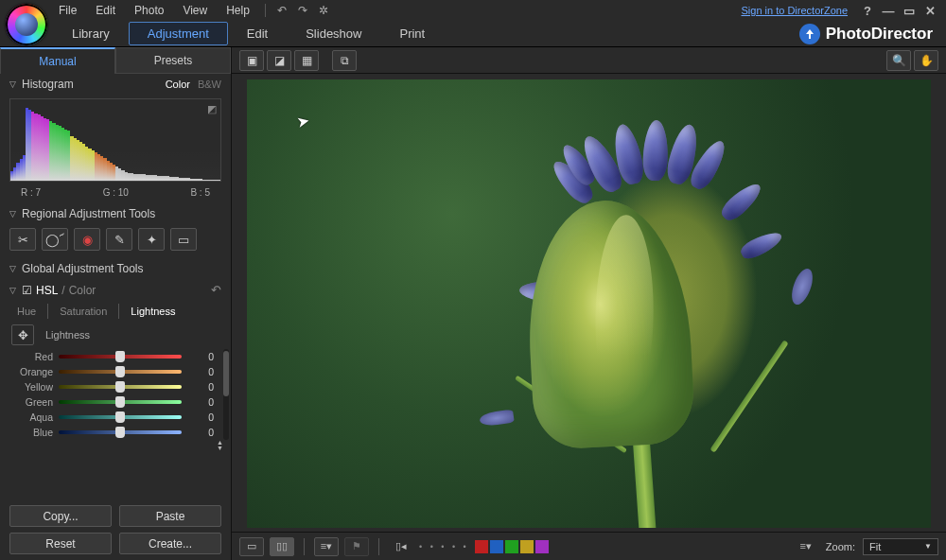  What do you see at coordinates (279, 61) in the screenshot?
I see `view-compare-icon: ◪` at bounding box center [279, 61].